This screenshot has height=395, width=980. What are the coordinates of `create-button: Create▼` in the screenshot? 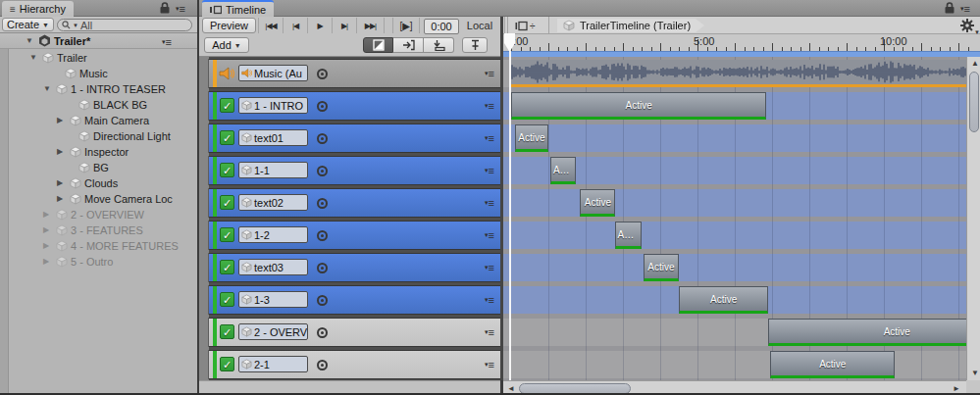 It's located at (27, 25).